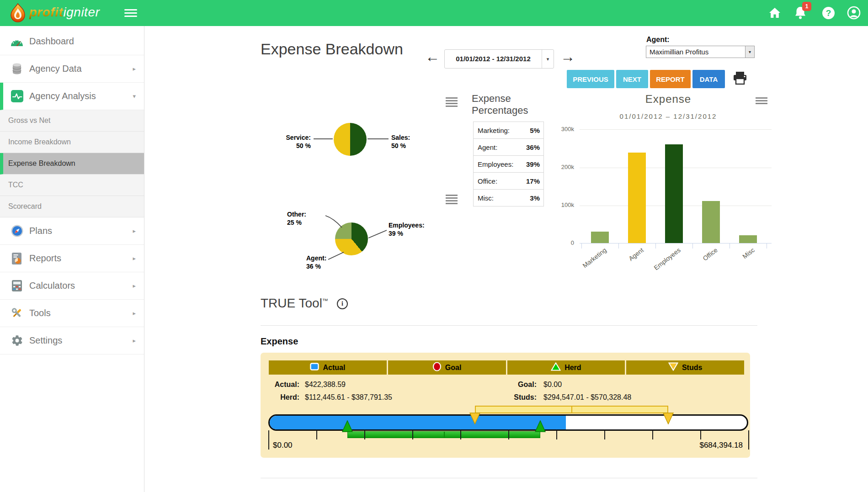  What do you see at coordinates (535, 181) in the screenshot?
I see `row-value: 17%` at bounding box center [535, 181].